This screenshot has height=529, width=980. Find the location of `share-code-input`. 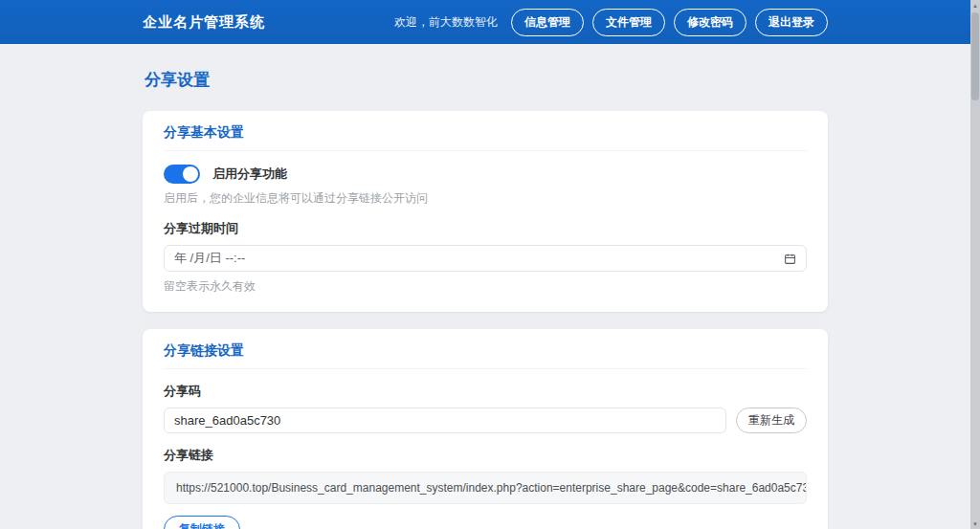

share-code-input is located at coordinates (445, 421).